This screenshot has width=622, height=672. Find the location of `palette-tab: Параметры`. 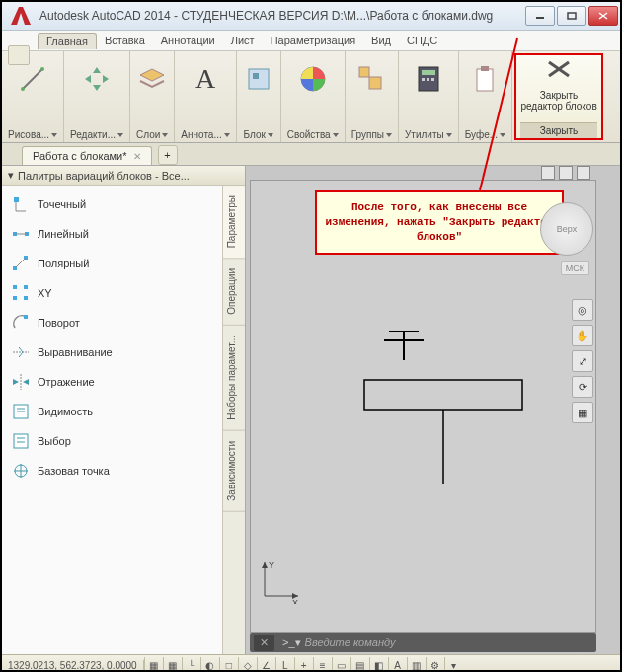

palette-tab: Параметры is located at coordinates (234, 222).